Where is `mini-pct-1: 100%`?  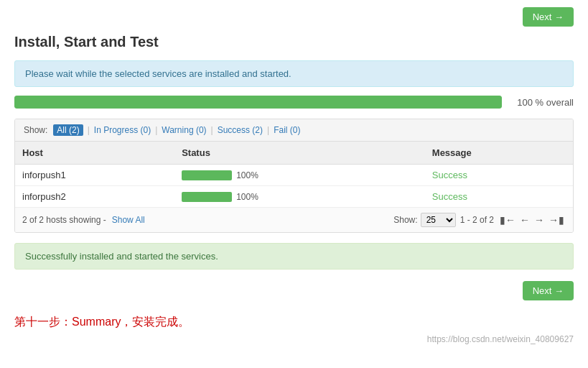
mini-pct-1: 100% is located at coordinates (247, 175).